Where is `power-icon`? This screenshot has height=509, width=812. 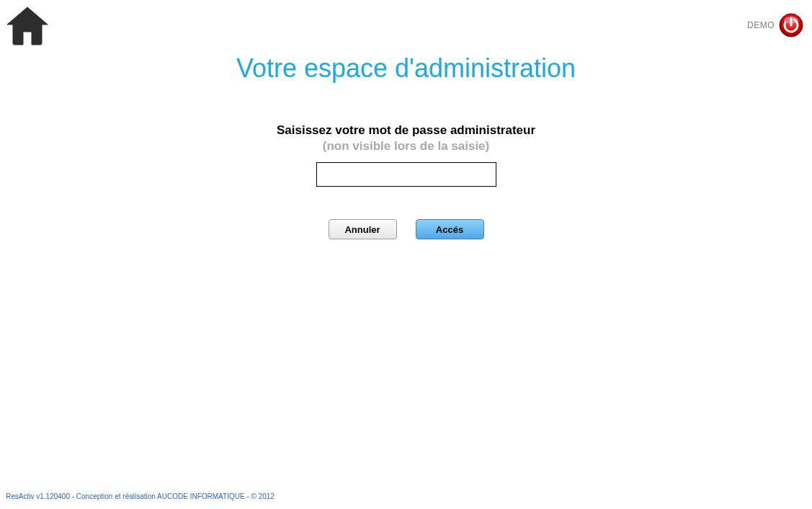
power-icon is located at coordinates (791, 25).